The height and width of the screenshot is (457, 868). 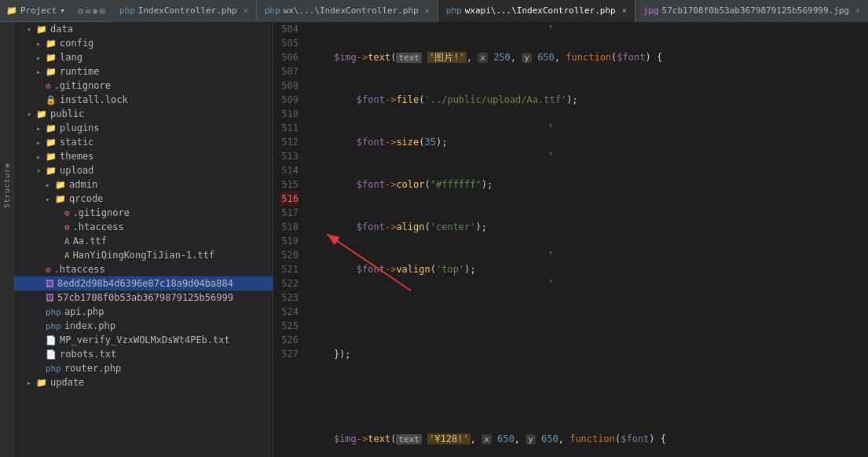 I want to click on folder-icon-update: 📁, so click(x=42, y=383).